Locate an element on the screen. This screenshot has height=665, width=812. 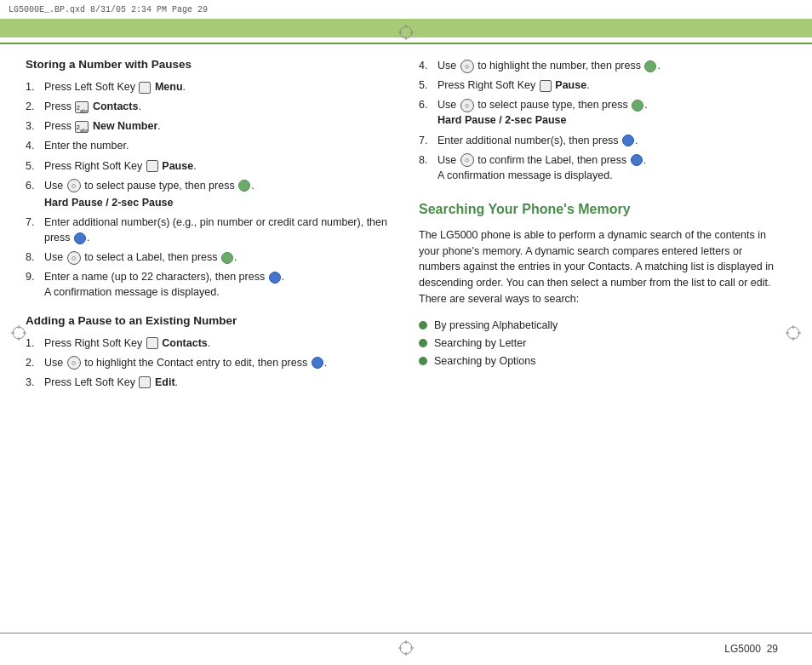
list-item: 3. Press 2abc New Number. is located at coordinates (209, 126).